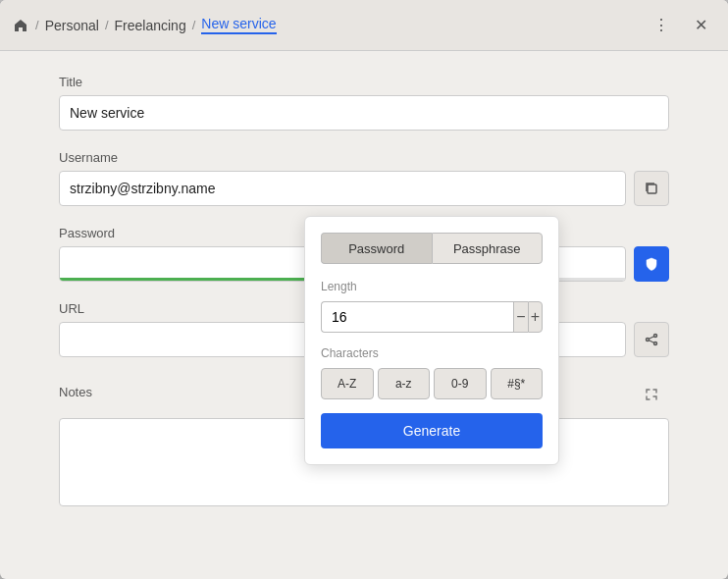  Describe the element at coordinates (432, 248) in the screenshot. I see `popup-tabs: Password Passphrase` at that location.